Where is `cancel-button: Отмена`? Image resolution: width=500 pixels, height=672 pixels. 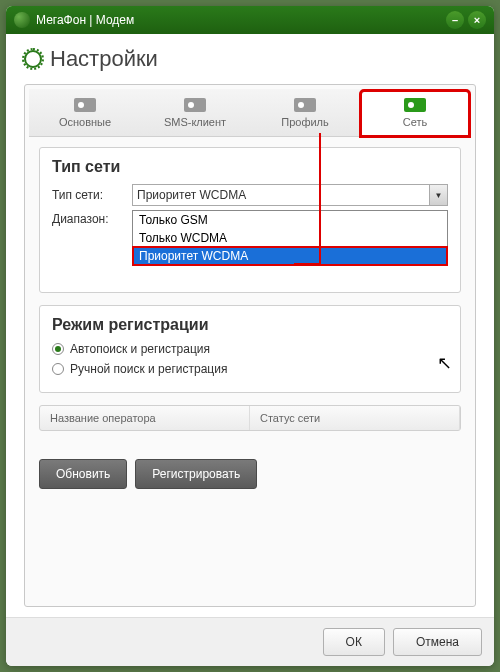 cancel-button: Отмена is located at coordinates (438, 642).